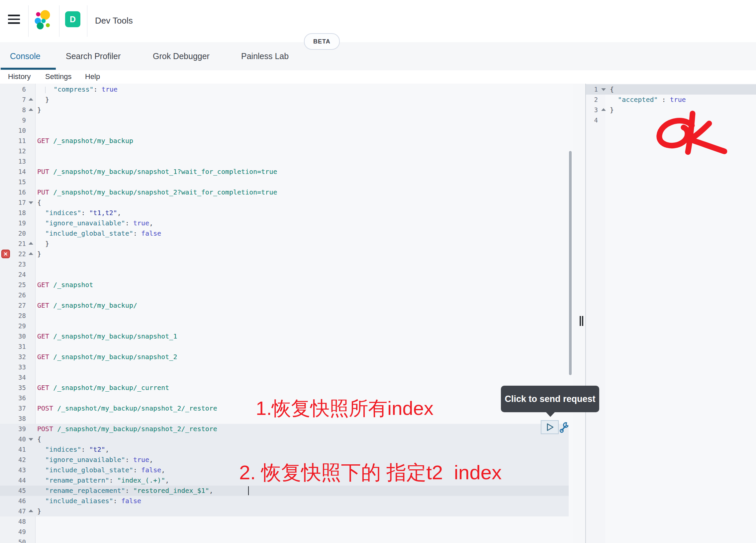 This screenshot has height=543, width=756. I want to click on tab-painless-lab: Painless Lab, so click(265, 56).